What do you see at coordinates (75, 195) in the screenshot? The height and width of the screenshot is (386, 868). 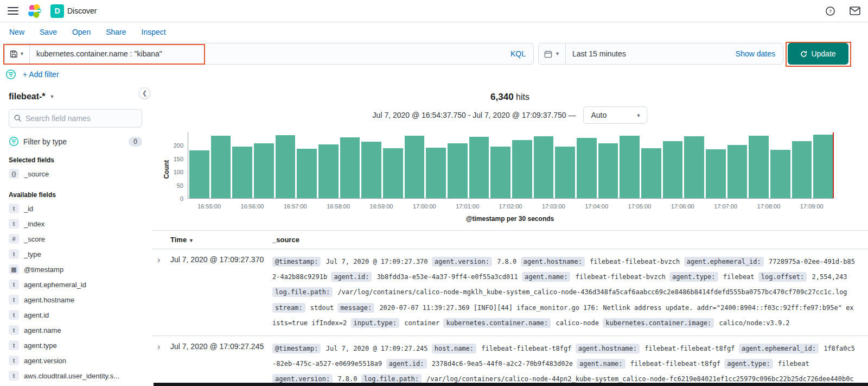 I see `available-fields-header: Available fields` at bounding box center [75, 195].